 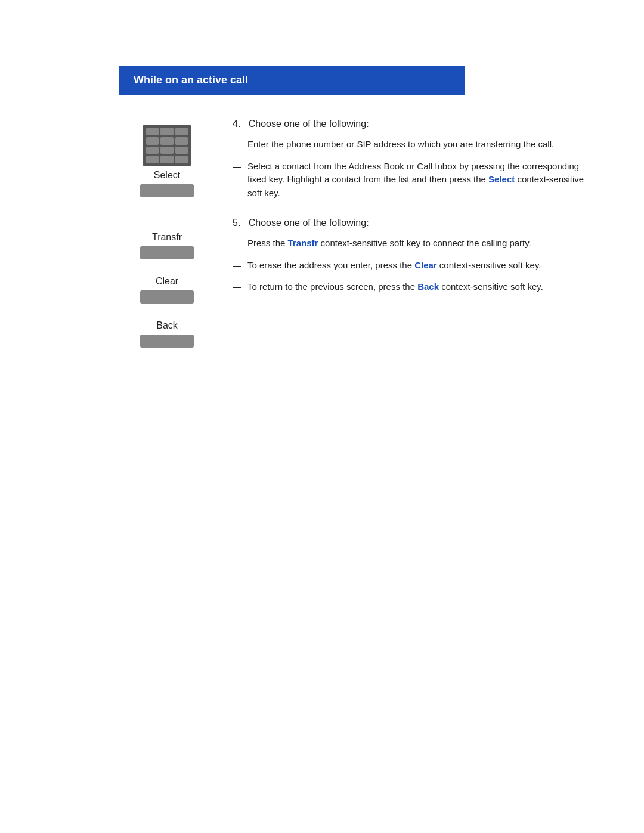 What do you see at coordinates (167, 341) in the screenshot?
I see `back-softkey` at bounding box center [167, 341].